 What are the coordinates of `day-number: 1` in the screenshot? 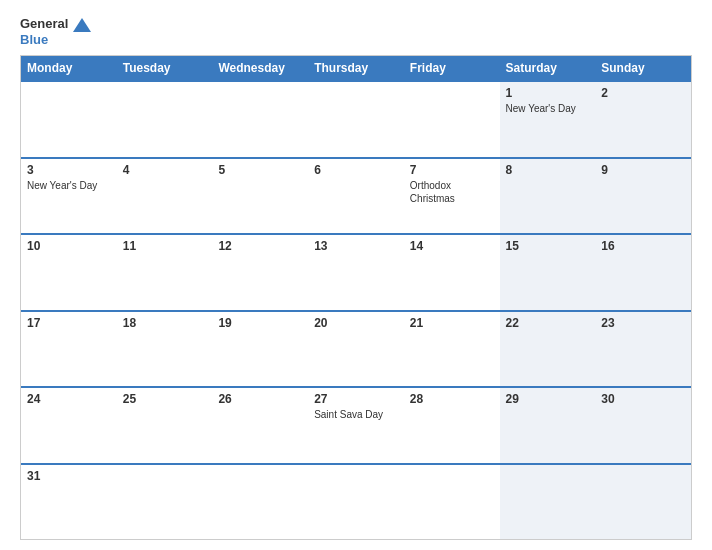 It's located at (548, 93).